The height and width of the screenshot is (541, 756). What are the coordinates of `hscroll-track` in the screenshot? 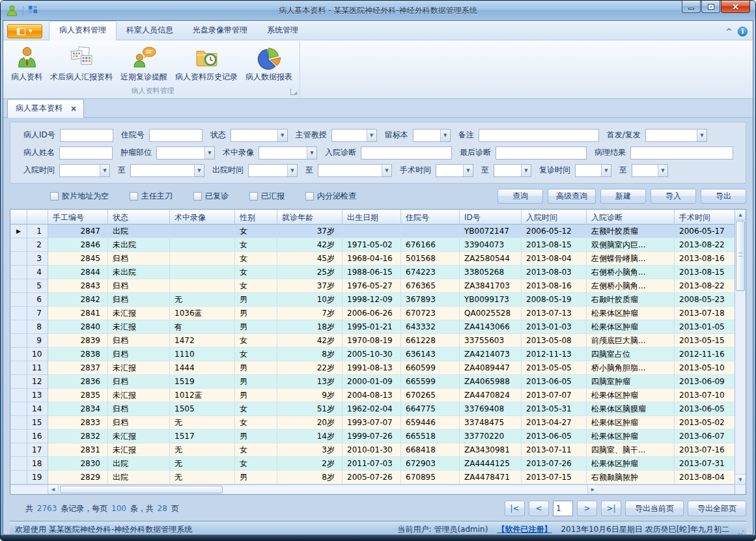 It's located at (323, 490).